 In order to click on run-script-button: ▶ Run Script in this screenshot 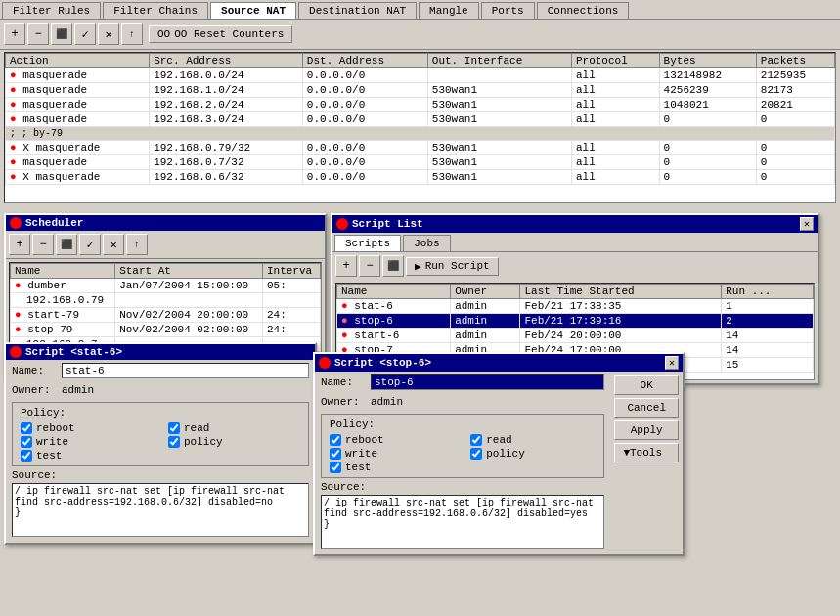, I will do `click(452, 266)`.